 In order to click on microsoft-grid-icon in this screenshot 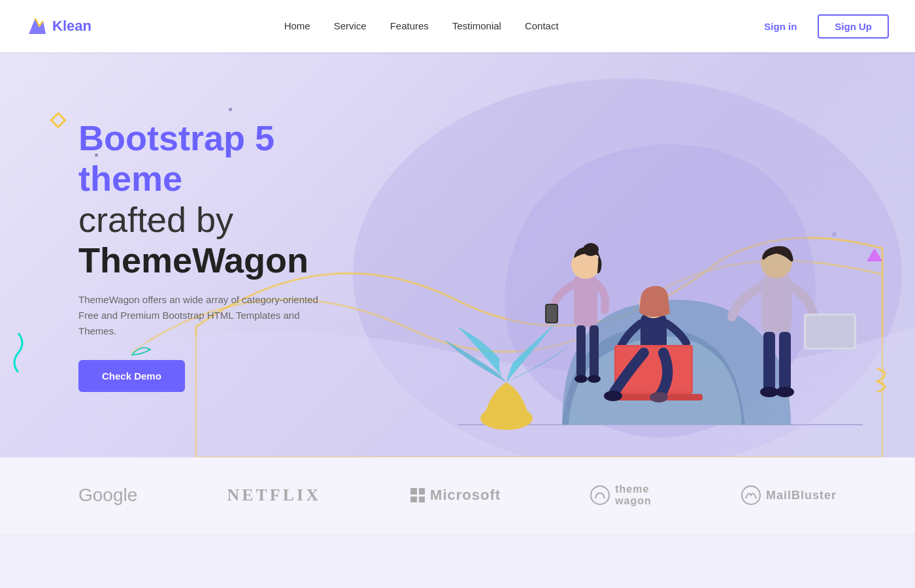, I will do `click(418, 495)`.